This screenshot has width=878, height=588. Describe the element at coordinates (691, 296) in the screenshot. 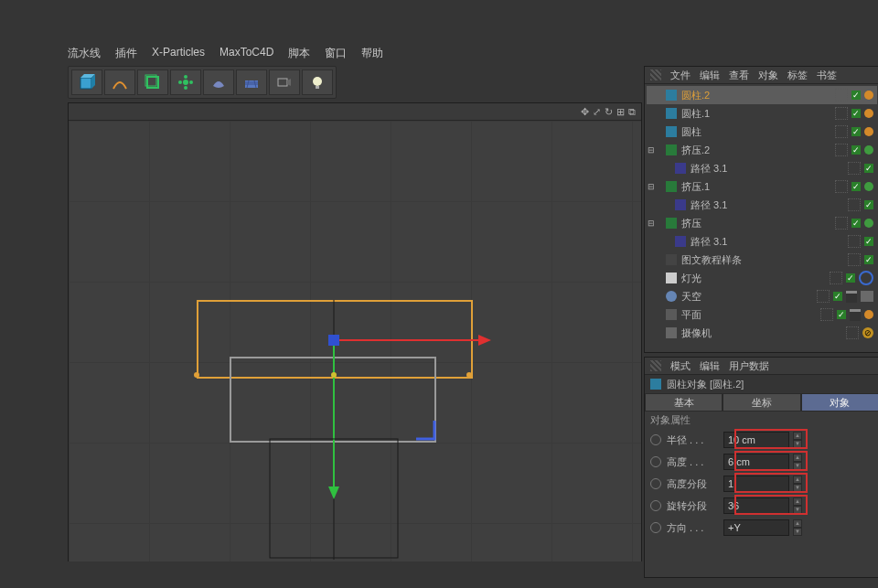

I see `object-name-label: 天空` at that location.